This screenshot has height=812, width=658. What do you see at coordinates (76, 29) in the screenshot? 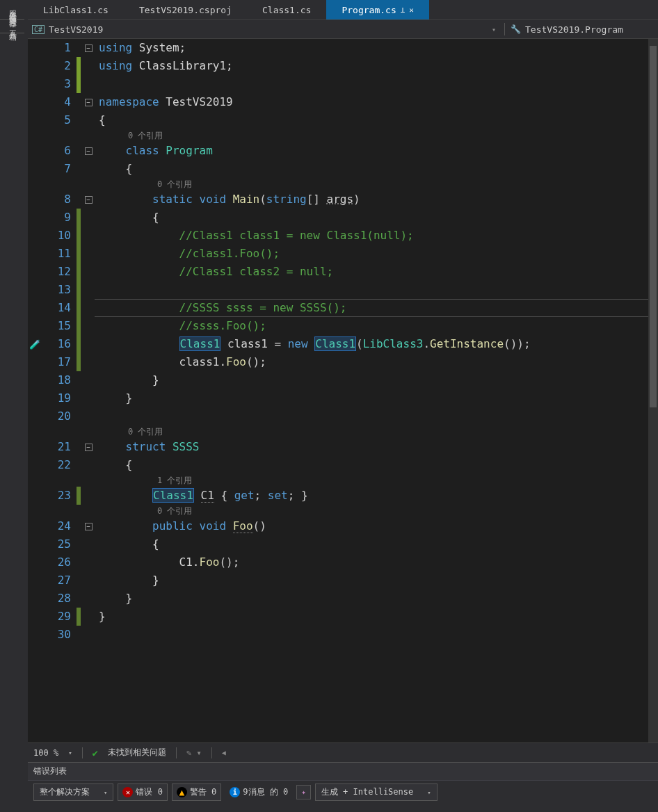
I see `nav-project-dropdown: TestVS2019` at bounding box center [76, 29].